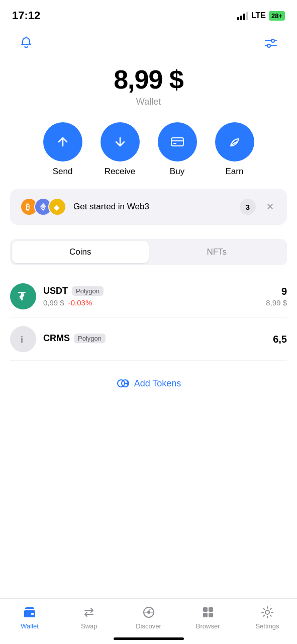 Image resolution: width=297 pixels, height=644 pixels. Describe the element at coordinates (120, 142) in the screenshot. I see `arrow-down-icon` at that location.